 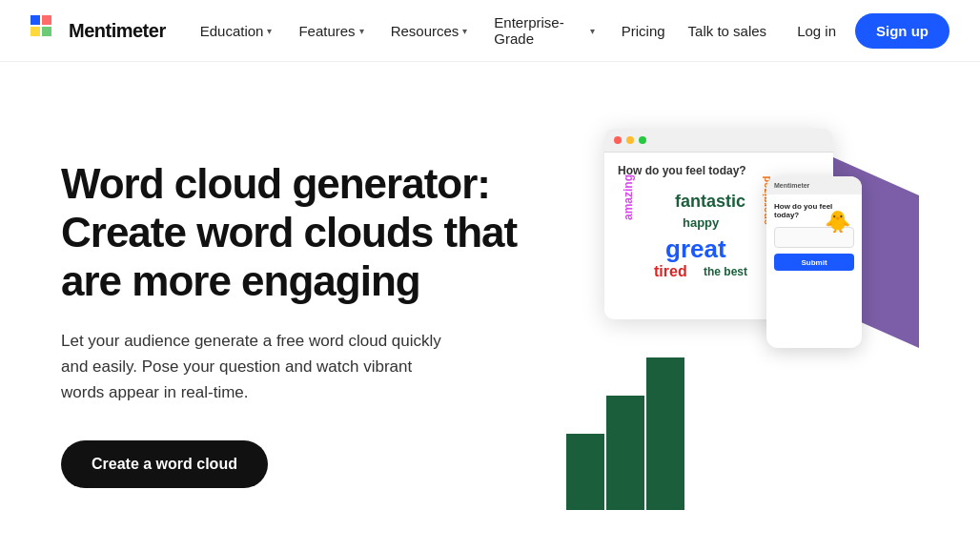 I want to click on browser-bar, so click(x=719, y=141).